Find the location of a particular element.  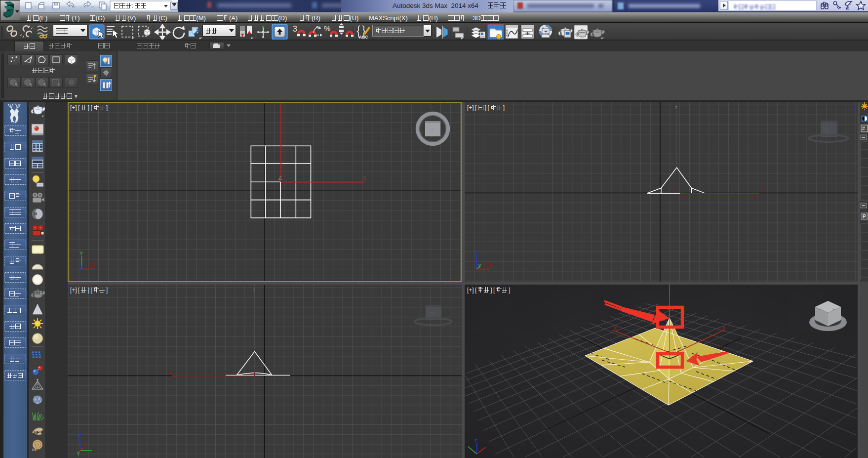

svg-text: ABC is located at coordinates (363, 37).